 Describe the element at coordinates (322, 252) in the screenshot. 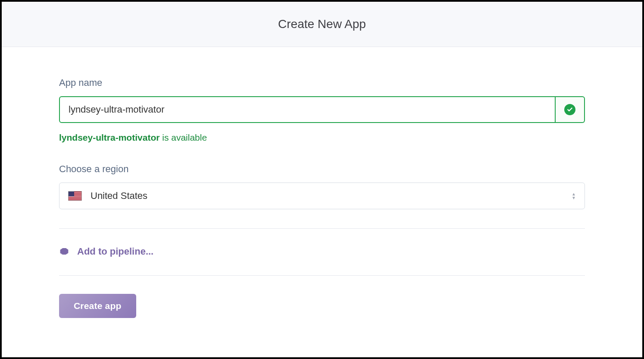

I see `add-to-pipeline-link: Add to pipeline...` at that location.